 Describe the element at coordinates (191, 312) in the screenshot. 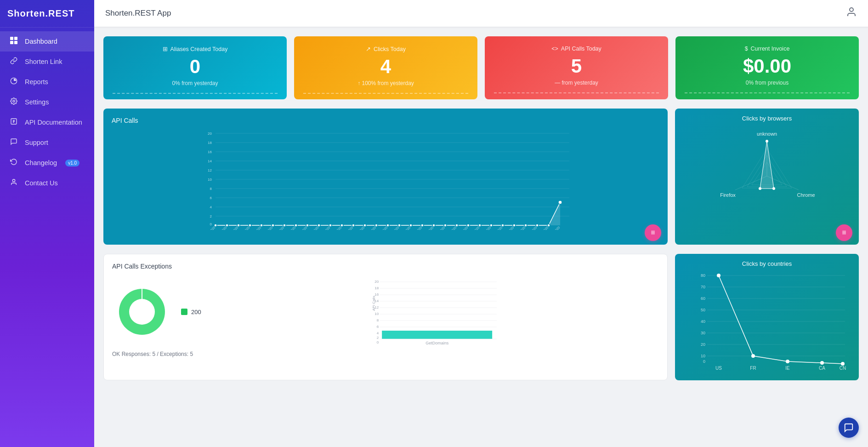

I see `donut-legend: 200` at that location.